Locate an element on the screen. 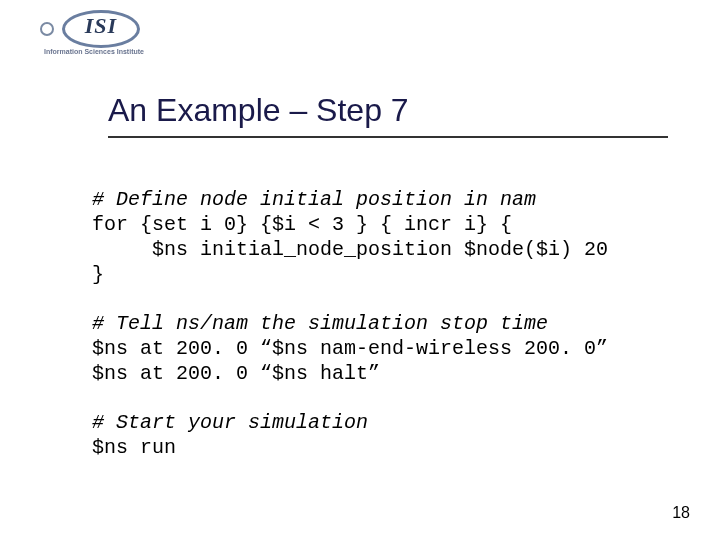  code-line: for {set i 0} {$i < 3 } { incr i} { is located at coordinates (302, 224).